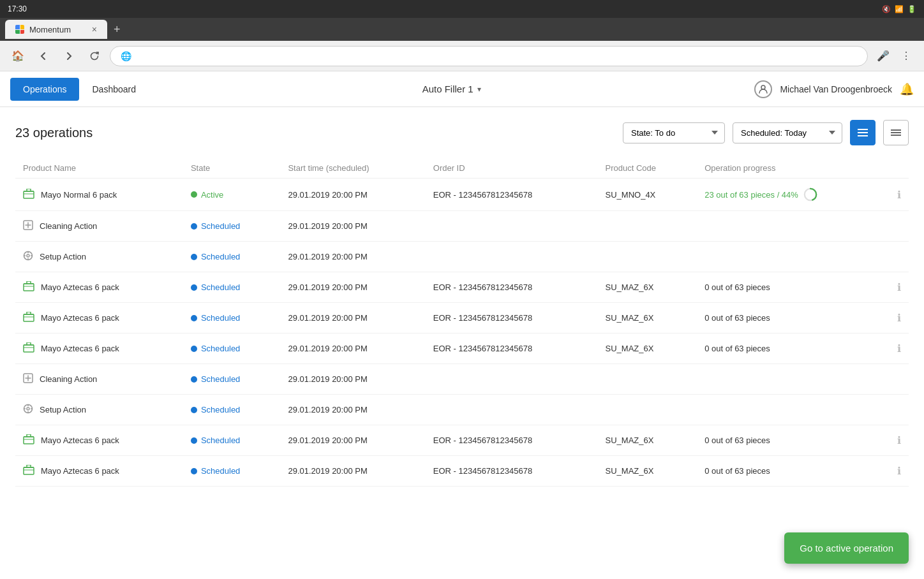 The width and height of the screenshot is (924, 579). I want to click on new-tab-button: +, so click(117, 29).